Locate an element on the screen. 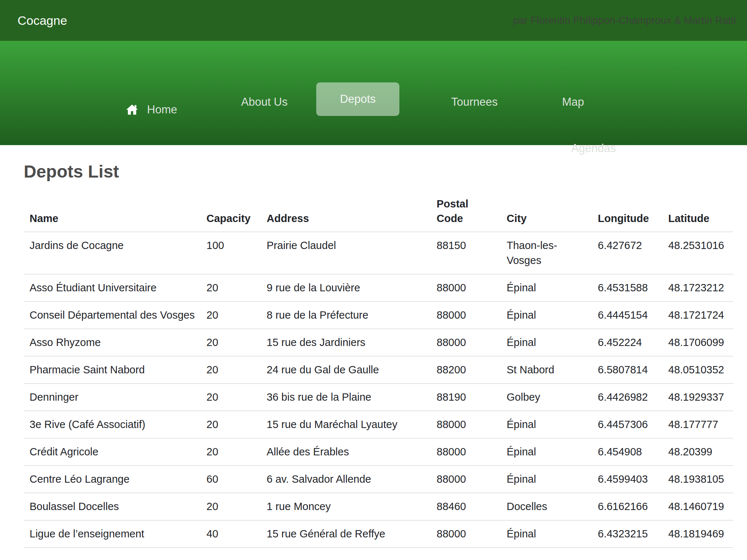  cell-name: Boulassel Docelles is located at coordinates (112, 507).